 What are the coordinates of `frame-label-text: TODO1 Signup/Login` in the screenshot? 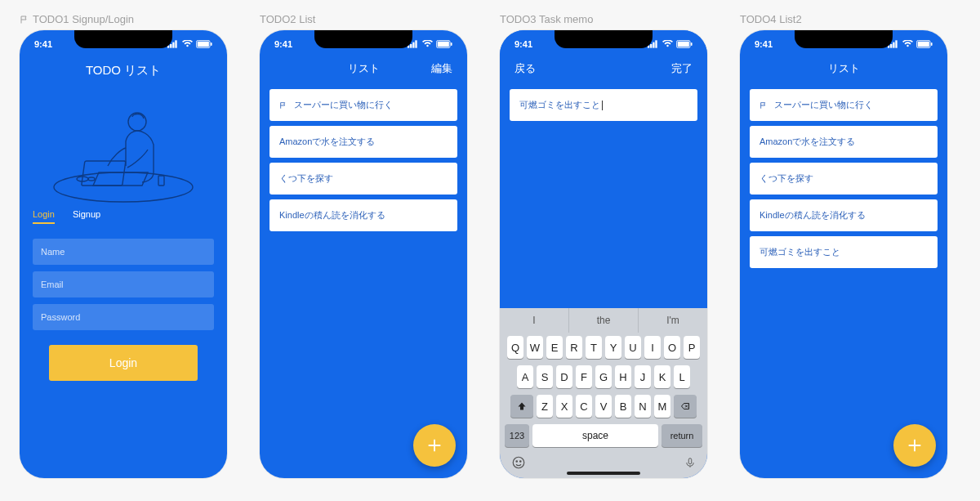 It's located at (83, 20).